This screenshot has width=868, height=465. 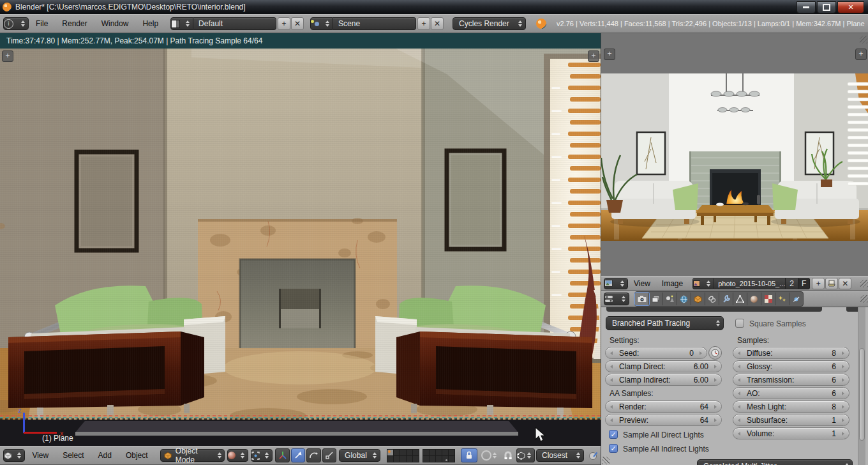 What do you see at coordinates (862, 395) in the screenshot?
I see `scrollbar-thumb` at bounding box center [862, 395].